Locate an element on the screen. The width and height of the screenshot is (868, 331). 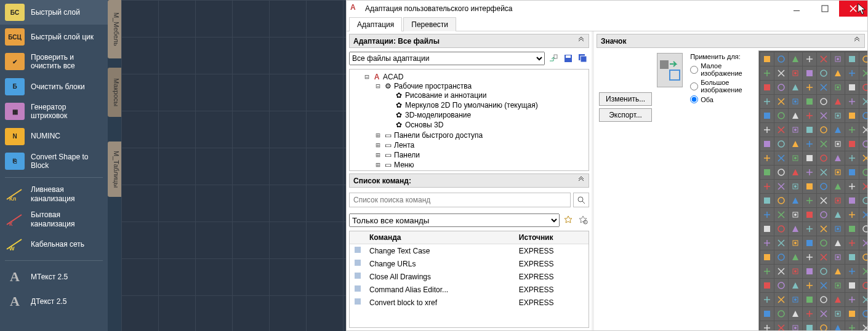
tool-item: WКабельная сеть is located at coordinates (54, 244).